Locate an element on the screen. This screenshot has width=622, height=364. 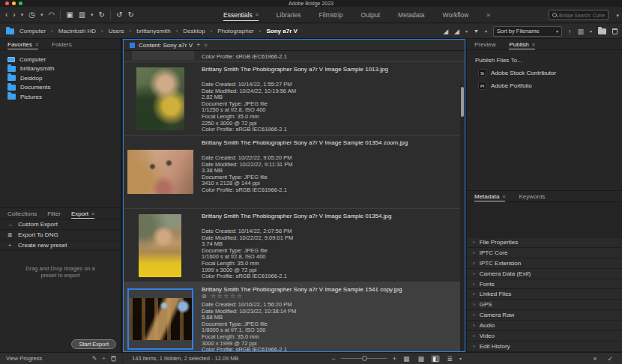
history-chevron-icon: ▾ is located at coordinates (42, 15).